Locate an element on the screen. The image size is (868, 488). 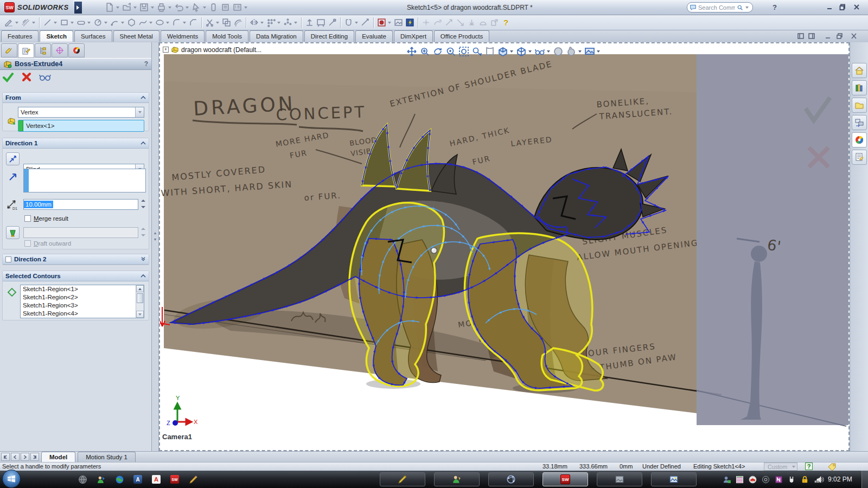
draft-button is located at coordinates (13, 233).